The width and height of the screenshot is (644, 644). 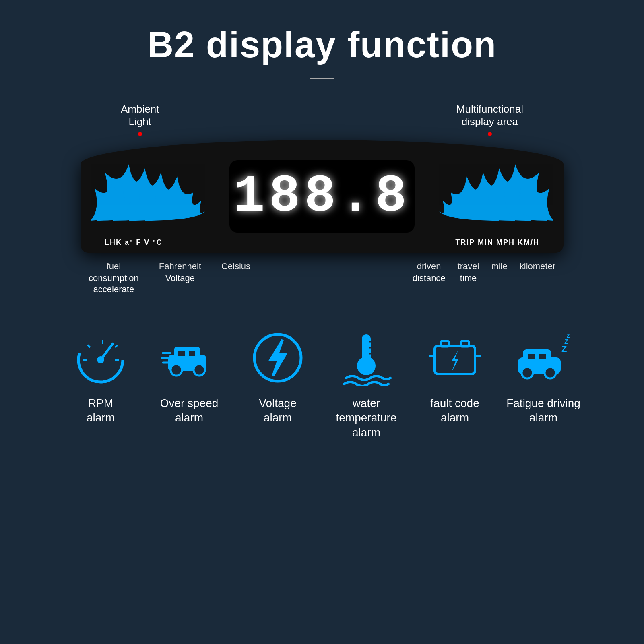 What do you see at coordinates (189, 358) in the screenshot?
I see `overspeed-icon` at bounding box center [189, 358].